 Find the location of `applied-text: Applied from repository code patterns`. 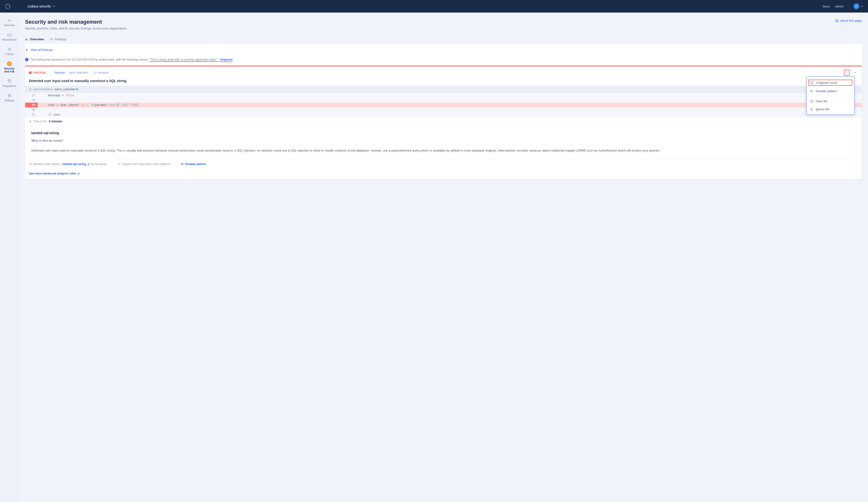

applied-text: Applied from repository code patterns is located at coordinates (146, 164).